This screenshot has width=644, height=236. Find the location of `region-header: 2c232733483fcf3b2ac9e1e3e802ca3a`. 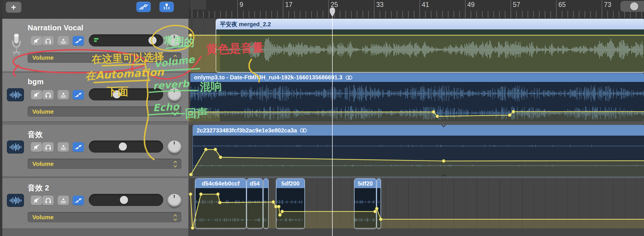

region-header: 2c232733483fcf3b2ac9e1e3e802ca3a is located at coordinates (419, 130).